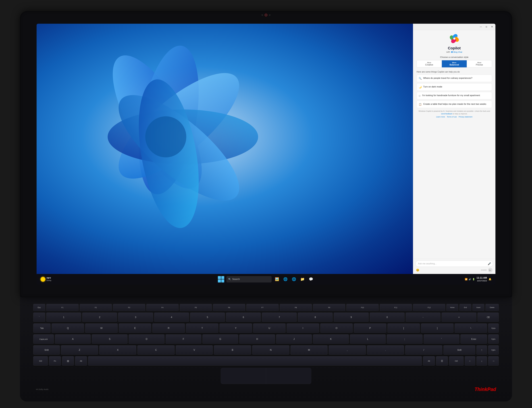  Describe the element at coordinates (404, 328) in the screenshot. I see `key-lbracket: [` at that location.